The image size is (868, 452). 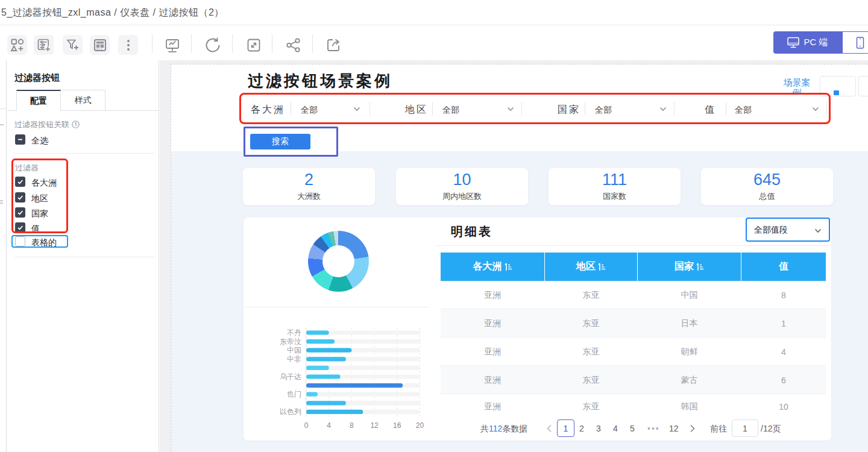 I want to click on svg-text: 8, so click(x=352, y=425).